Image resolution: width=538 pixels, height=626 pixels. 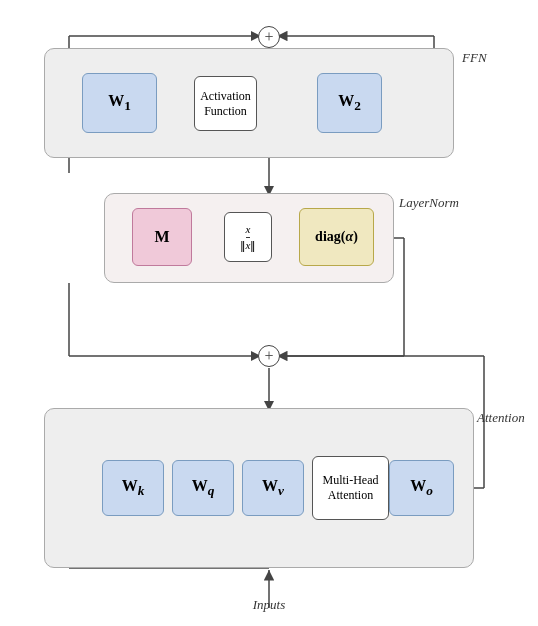 I want to click on wq-label: Wq, so click(x=204, y=488).